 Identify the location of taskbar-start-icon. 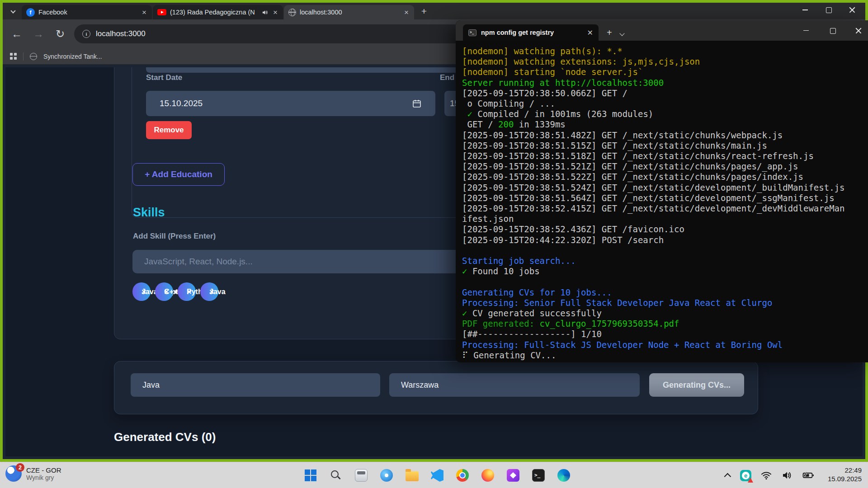
(311, 475).